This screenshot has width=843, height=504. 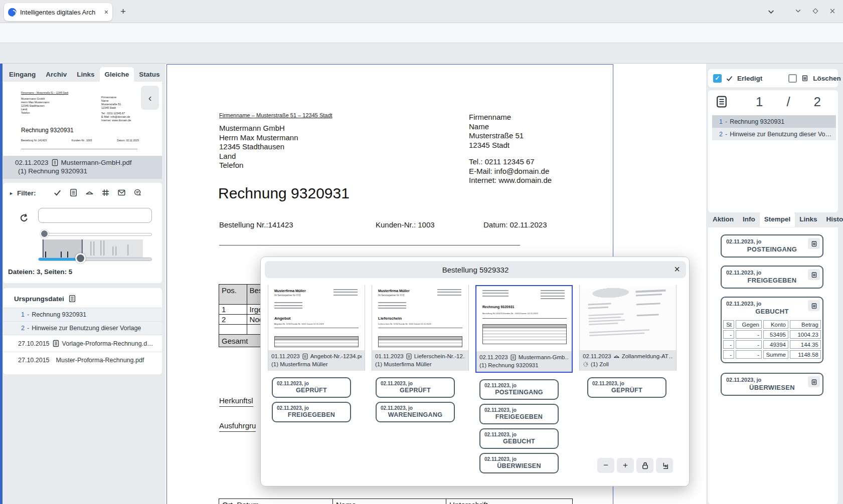 What do you see at coordinates (749, 219) in the screenshot?
I see `tab-info: Info` at bounding box center [749, 219].